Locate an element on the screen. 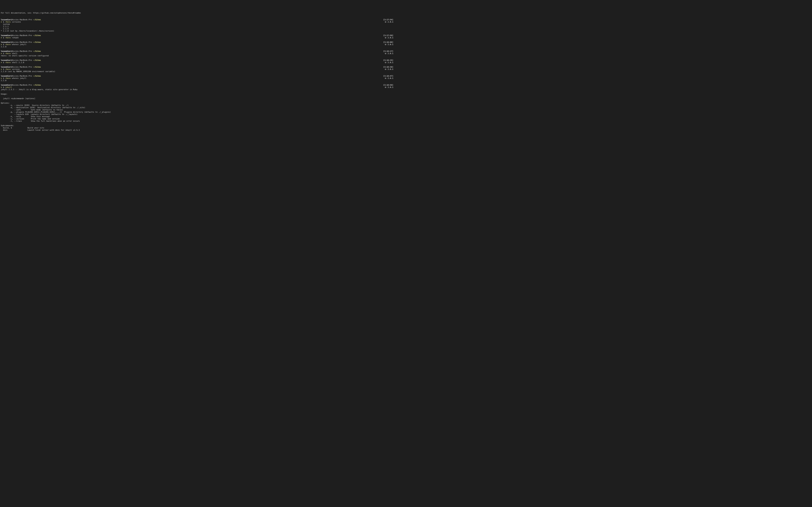 Image resolution: width=812 pixels, height=507 pixels. command-output: rbenv: no shell-specific version configu… is located at coordinates (197, 56).